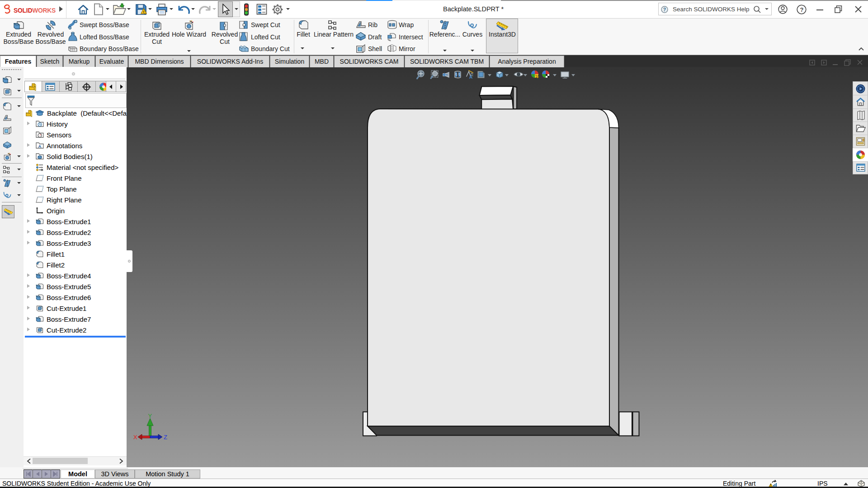  Describe the element at coordinates (150, 416) in the screenshot. I see `svg-text: Y` at that location.